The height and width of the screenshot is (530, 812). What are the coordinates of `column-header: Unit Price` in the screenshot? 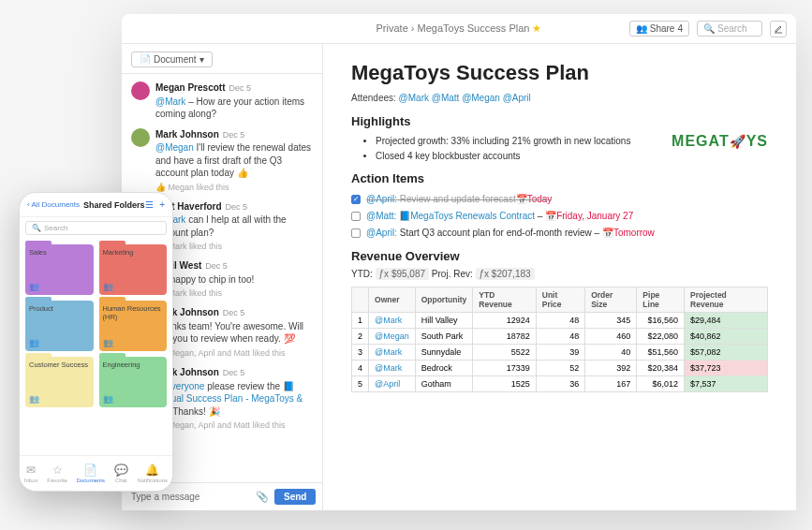 It's located at (560, 300).